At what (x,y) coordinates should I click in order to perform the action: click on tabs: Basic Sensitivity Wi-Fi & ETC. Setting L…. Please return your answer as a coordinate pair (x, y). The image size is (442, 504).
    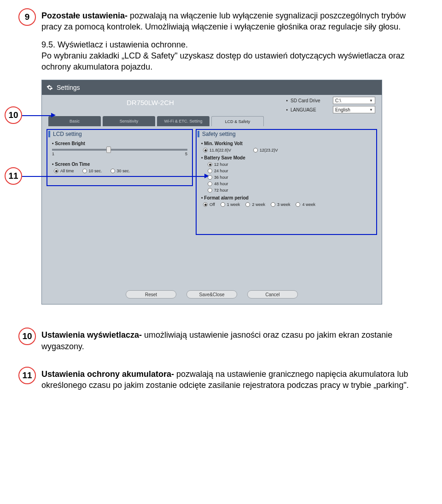
    Looking at the image, I should click on (212, 121).